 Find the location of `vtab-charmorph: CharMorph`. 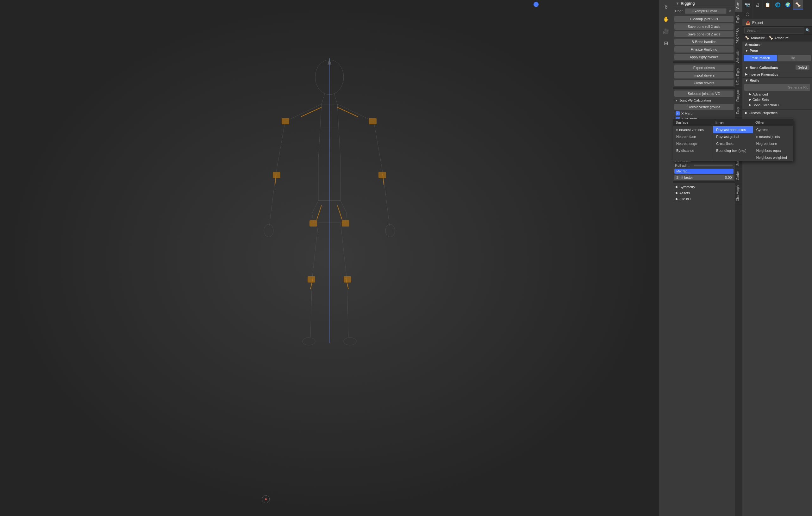

vtab-charmorph: CharMorph is located at coordinates (739, 193).